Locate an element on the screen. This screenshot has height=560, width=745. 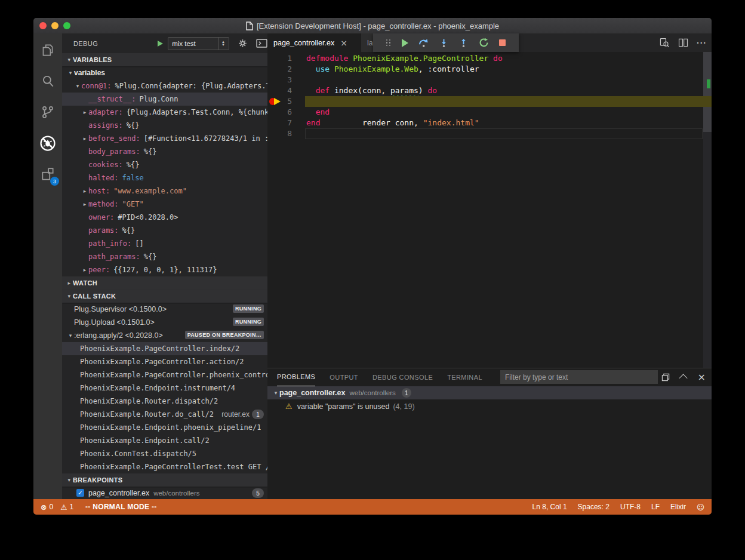
bottom-panel: PROBLEMS OUTPUT DEBUG CONSOLE TERMINAL ×… is located at coordinates (490, 433).